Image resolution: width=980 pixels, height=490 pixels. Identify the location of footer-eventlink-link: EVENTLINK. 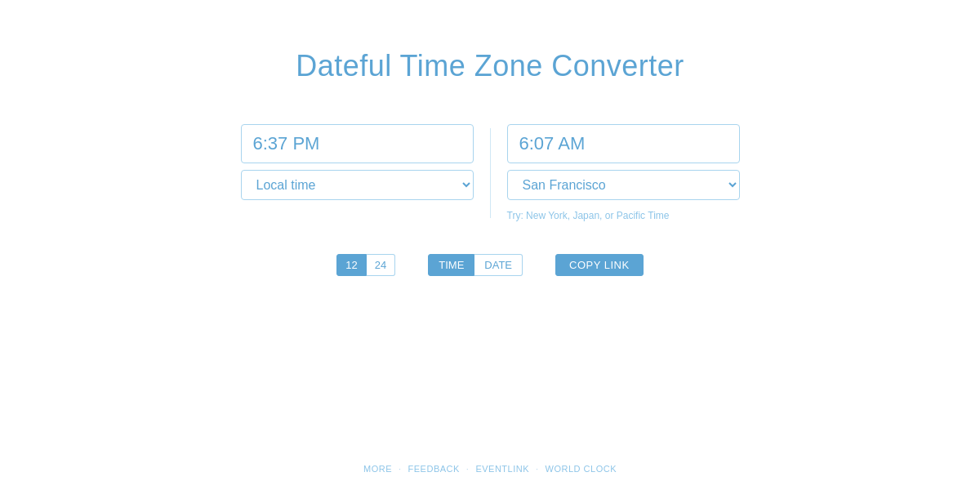
(502, 469).